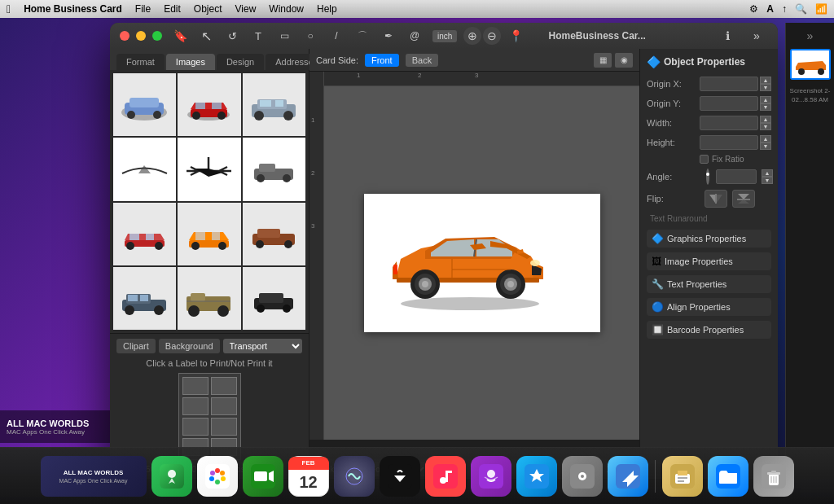 The height and width of the screenshot is (504, 834). I want to click on dock-podcasts, so click(491, 476).